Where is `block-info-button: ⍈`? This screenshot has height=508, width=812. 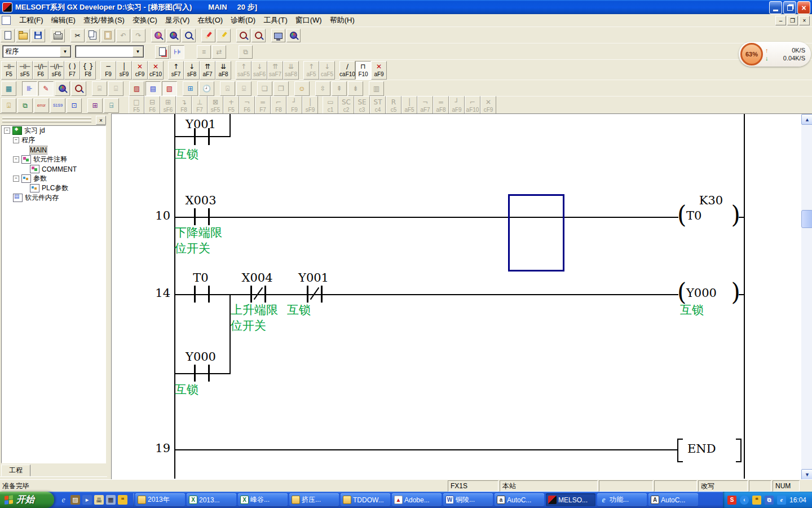 block-info-button: ⍈ is located at coordinates (112, 106).